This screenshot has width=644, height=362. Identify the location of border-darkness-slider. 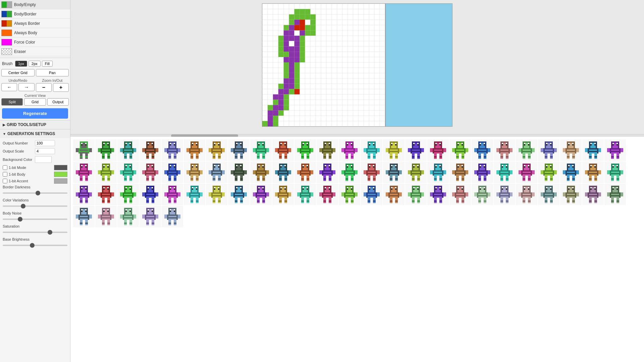
(35, 193).